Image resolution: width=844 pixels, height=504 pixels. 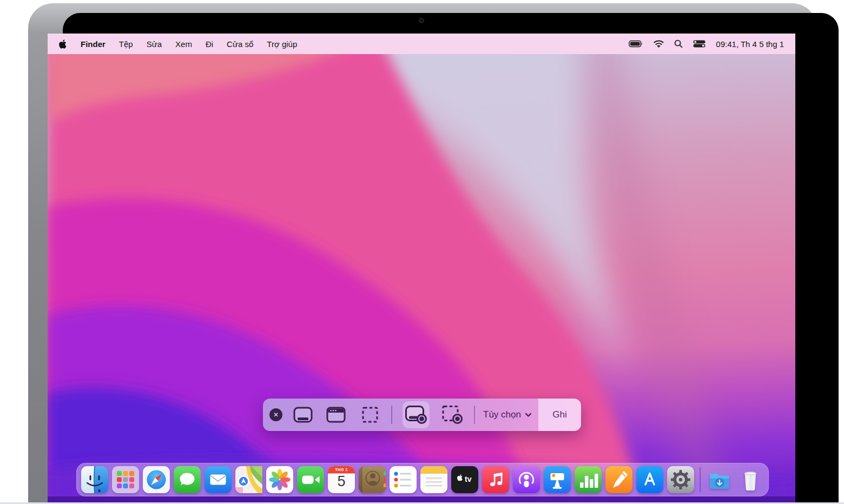 I want to click on dock-item-music, so click(x=496, y=480).